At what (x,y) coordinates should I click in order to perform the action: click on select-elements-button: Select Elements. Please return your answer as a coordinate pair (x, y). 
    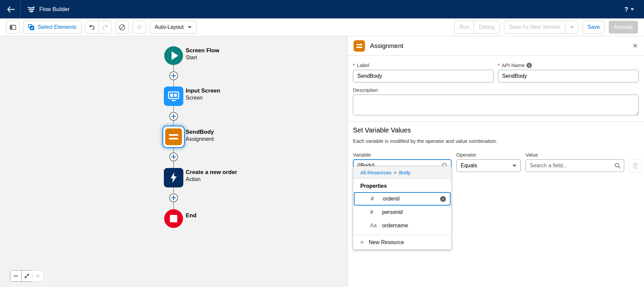
    Looking at the image, I should click on (52, 27).